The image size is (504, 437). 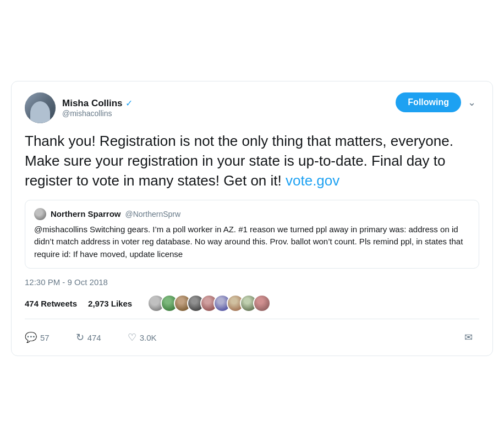 I want to click on chevron-down-button: ⌄, so click(x=472, y=102).